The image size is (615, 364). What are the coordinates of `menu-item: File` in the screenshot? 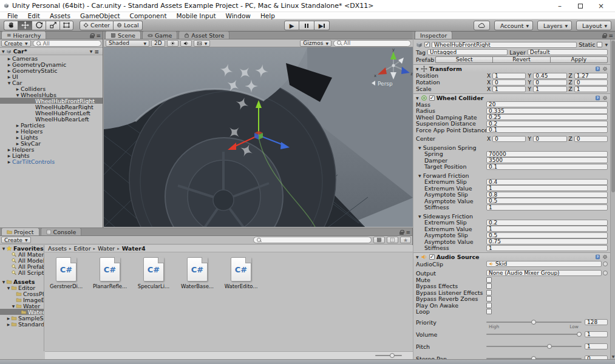 It's located at (13, 16).